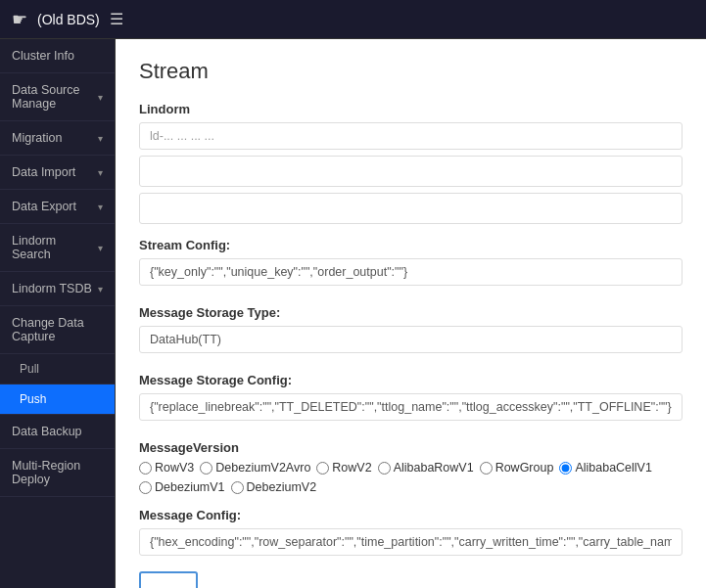 This screenshot has height=588, width=706. I want to click on sidebar-item-label: Data Backup, so click(47, 431).